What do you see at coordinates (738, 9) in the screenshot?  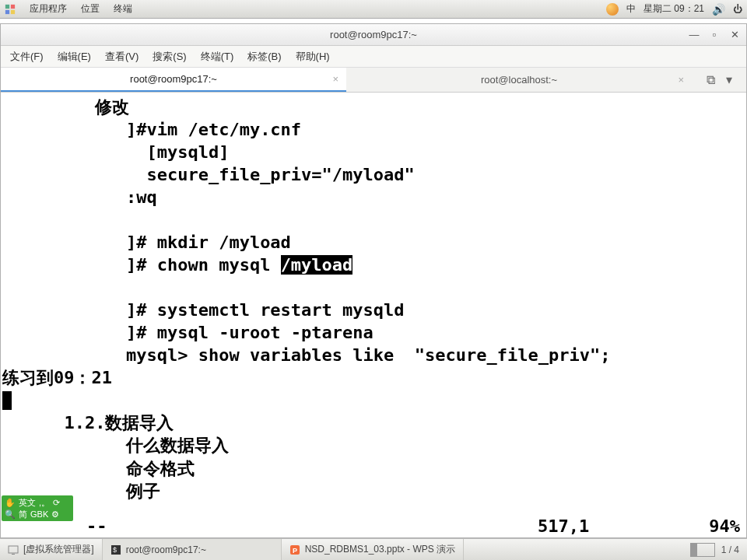 I see `power-icon: ⏻` at bounding box center [738, 9].